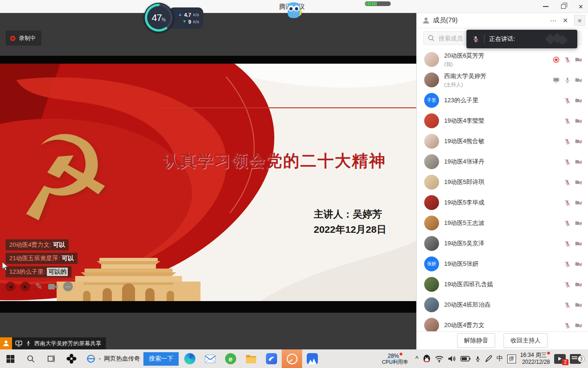 The height and width of the screenshot is (368, 588). Describe the element at coordinates (567, 80) in the screenshot. I see `mic-on-icon` at that location.